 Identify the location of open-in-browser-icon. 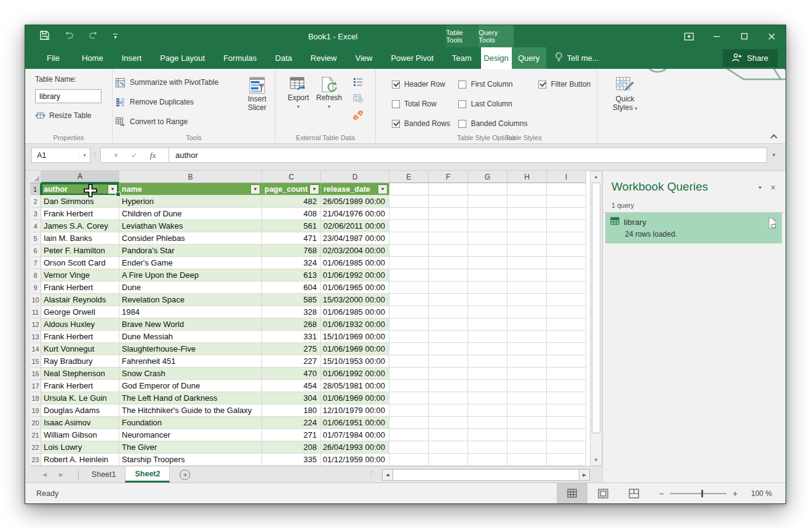
(358, 100).